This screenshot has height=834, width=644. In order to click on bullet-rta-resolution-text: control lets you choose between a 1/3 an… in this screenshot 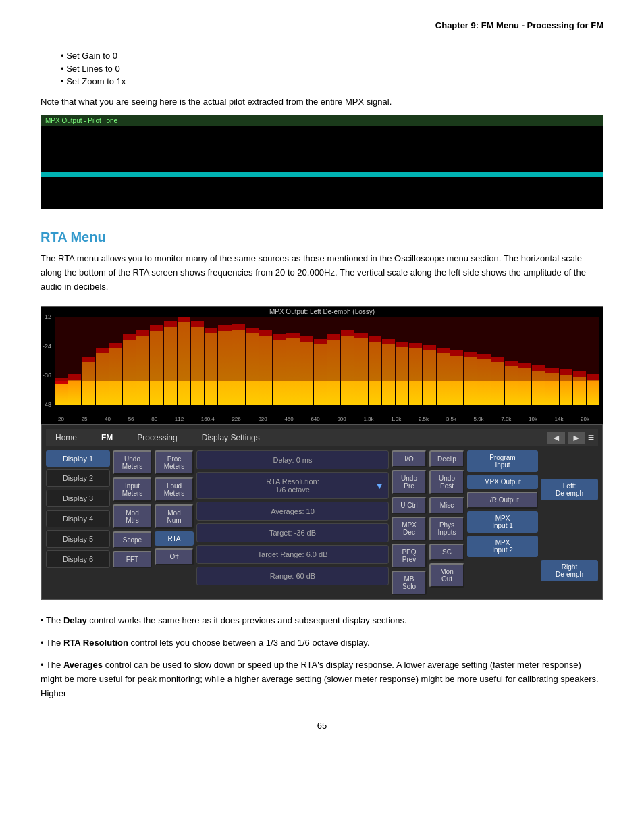, I will do `click(249, 643)`.